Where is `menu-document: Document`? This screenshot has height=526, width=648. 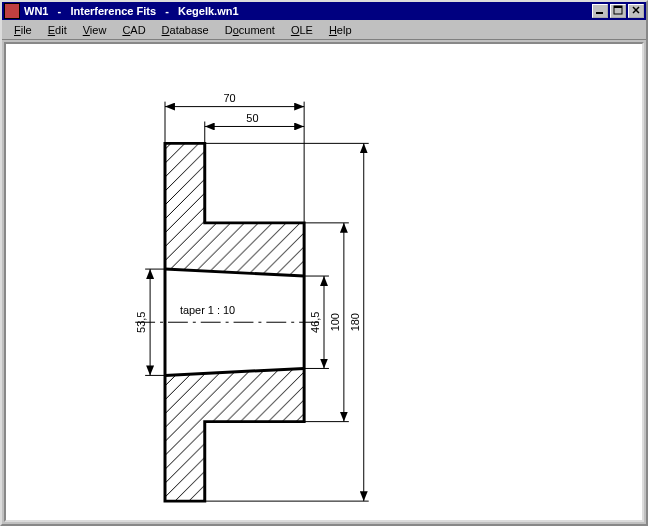
menu-document: Document is located at coordinates (250, 30).